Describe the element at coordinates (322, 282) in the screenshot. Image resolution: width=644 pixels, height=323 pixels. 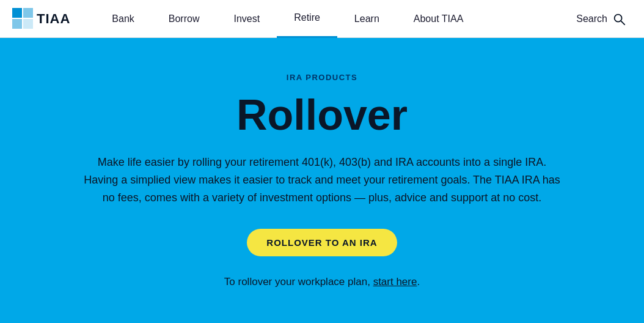
I see `hero-footer: To rollover your workplace plan, start h…` at that location.